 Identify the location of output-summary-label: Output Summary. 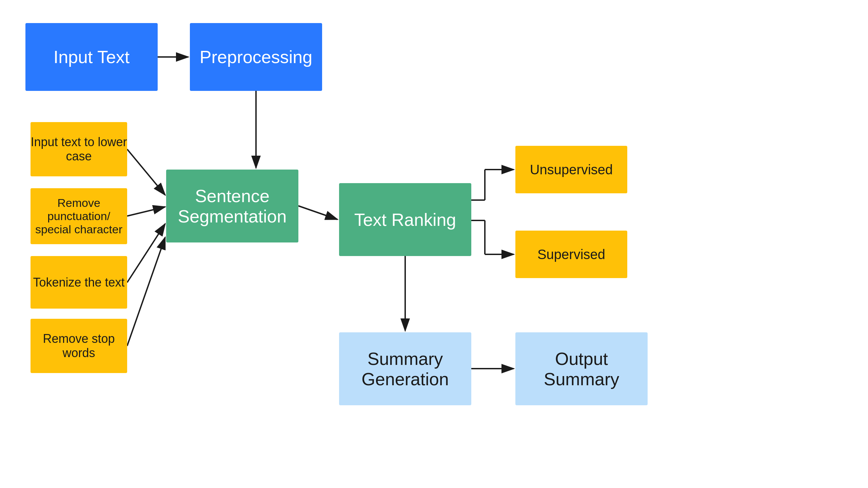
(581, 369).